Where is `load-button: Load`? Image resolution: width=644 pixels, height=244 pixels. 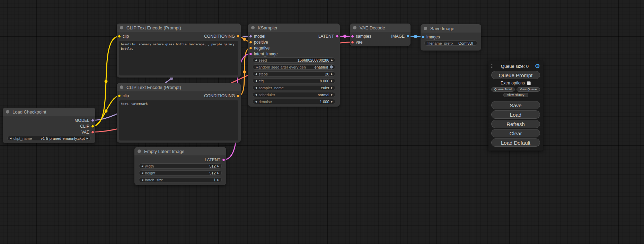
load-button: Load is located at coordinates (515, 115).